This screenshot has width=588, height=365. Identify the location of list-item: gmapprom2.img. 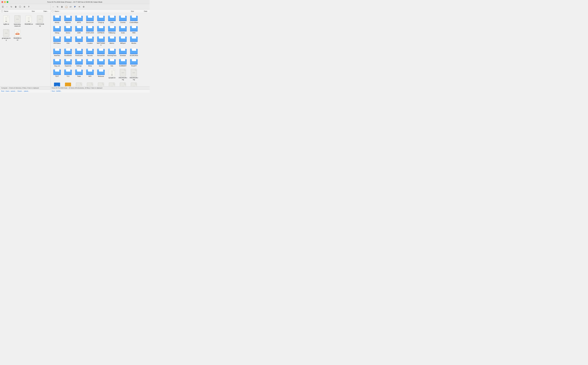
(112, 84).